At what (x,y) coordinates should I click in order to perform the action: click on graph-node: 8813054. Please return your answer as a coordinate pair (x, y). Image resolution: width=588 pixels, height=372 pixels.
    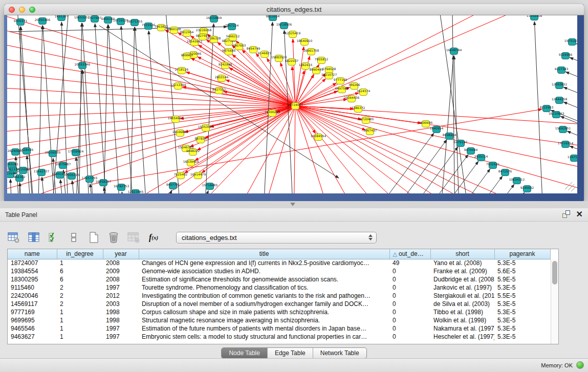
    Looking at the image, I should click on (273, 18).